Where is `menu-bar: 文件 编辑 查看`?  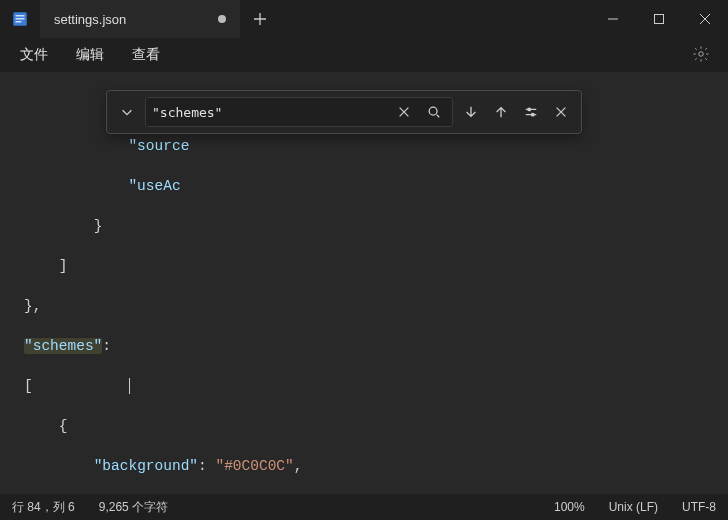 menu-bar: 文件 编辑 查看 is located at coordinates (364, 55).